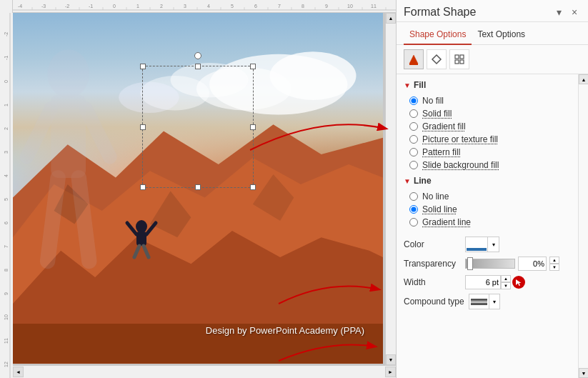  I want to click on svg-text: 10, so click(6, 317).